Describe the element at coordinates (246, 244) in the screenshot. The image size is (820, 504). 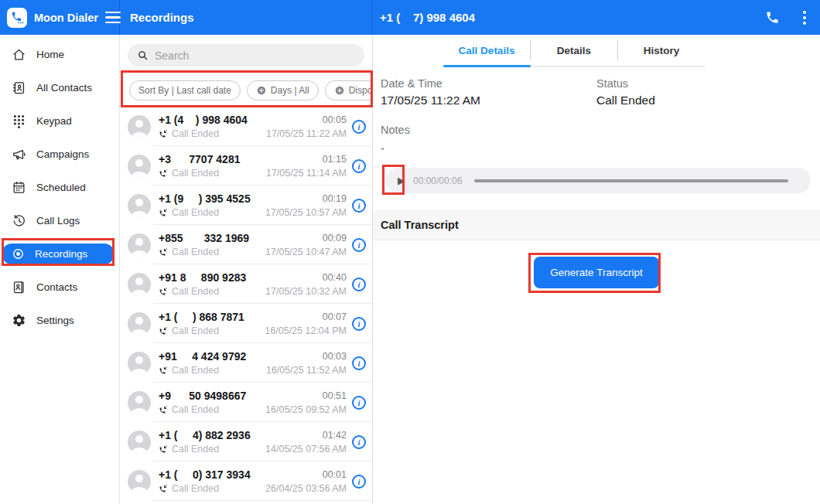
I see `recording-row: +855 332 1969 Call Ended 00:09 17/05/25 …` at that location.